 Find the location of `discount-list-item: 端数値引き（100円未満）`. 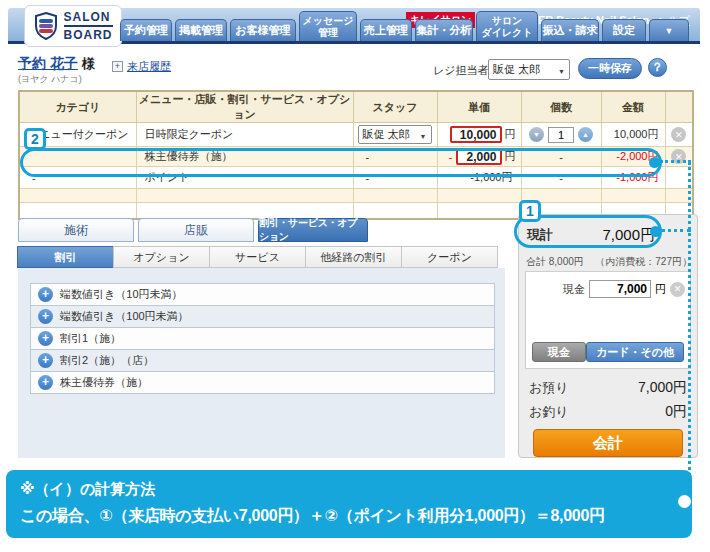

discount-list-item: 端数値引き（100円未満） is located at coordinates (262, 316).